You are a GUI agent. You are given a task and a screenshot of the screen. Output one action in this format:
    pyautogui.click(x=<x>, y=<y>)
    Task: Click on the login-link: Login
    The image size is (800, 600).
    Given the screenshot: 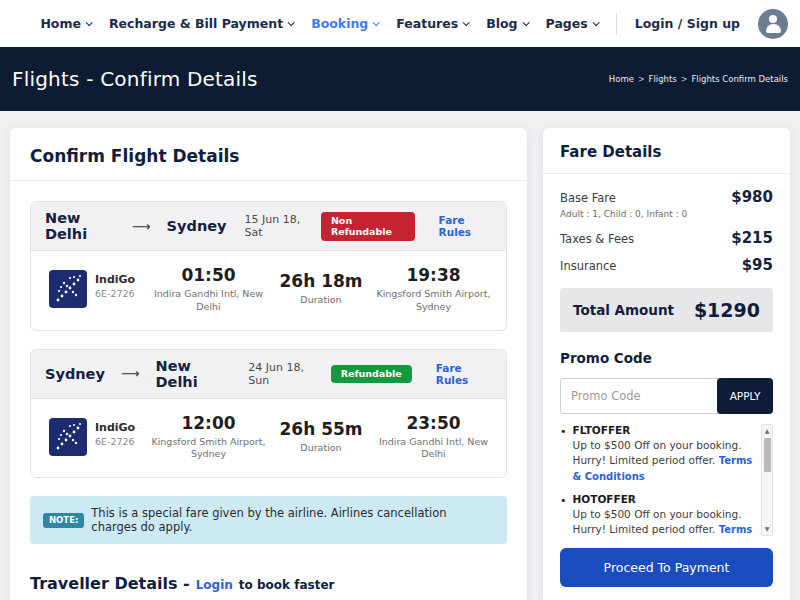 What is the action you would take?
    pyautogui.click(x=214, y=585)
    